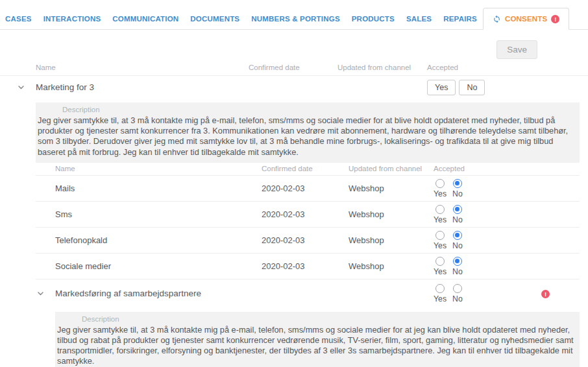  Describe the element at coordinates (294, 87) in the screenshot. I see `consent-group-row-marketing: Marketing for 3 Yes No` at that location.